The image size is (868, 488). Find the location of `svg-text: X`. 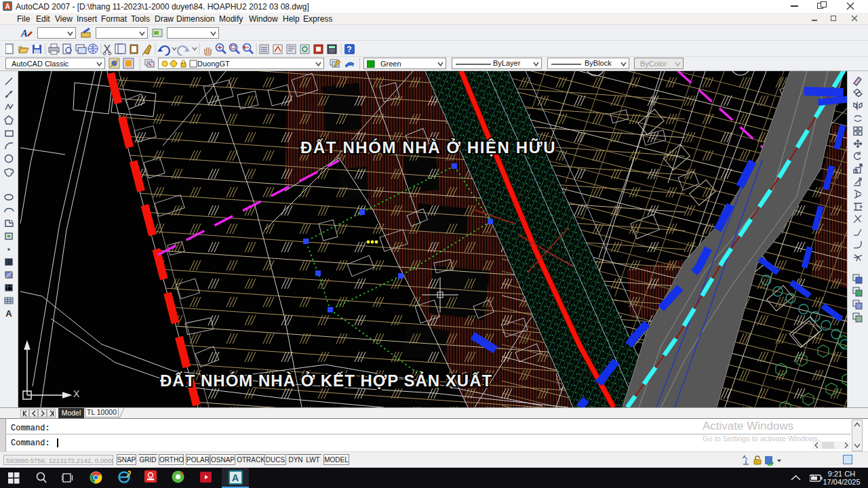

svg-text: X is located at coordinates (77, 394).